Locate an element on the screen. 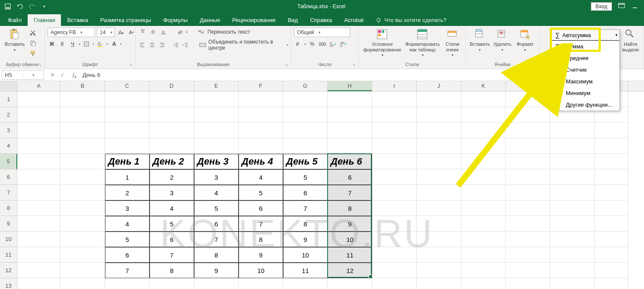 The width and height of the screenshot is (644, 289). row-header: 5 is located at coordinates (9, 162).